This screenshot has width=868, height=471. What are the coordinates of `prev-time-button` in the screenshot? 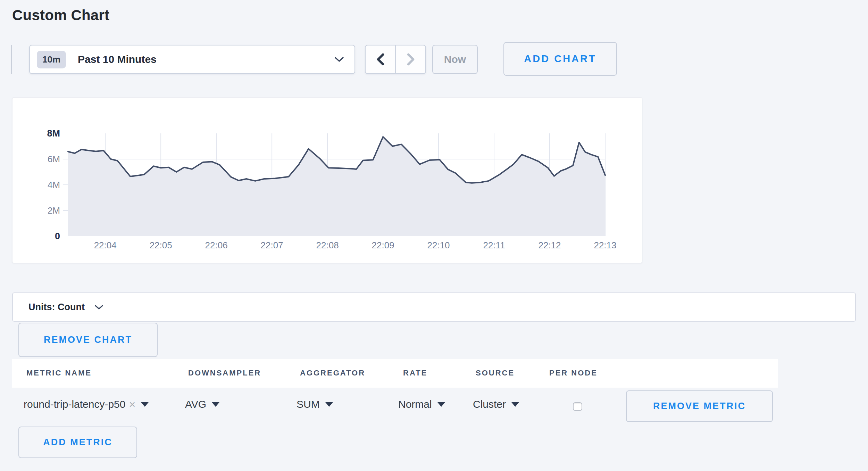 It's located at (381, 59).